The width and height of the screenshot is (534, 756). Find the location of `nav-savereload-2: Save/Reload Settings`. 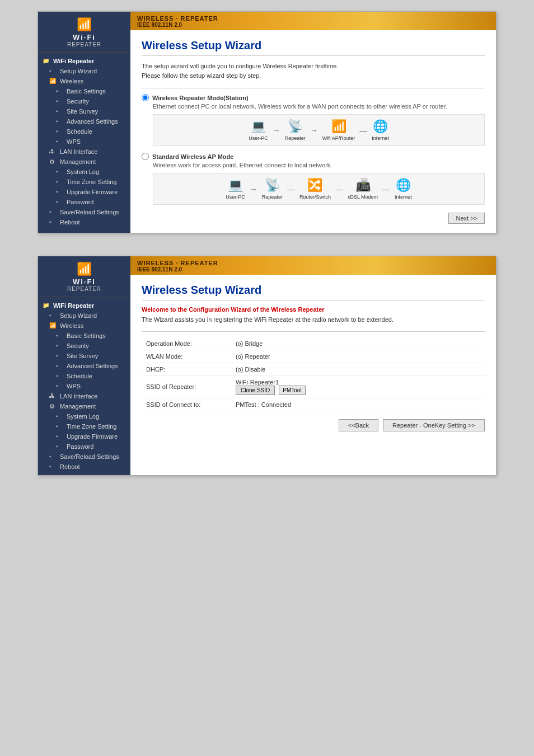

nav-savereload-2: Save/Reload Settings is located at coordinates (84, 457).